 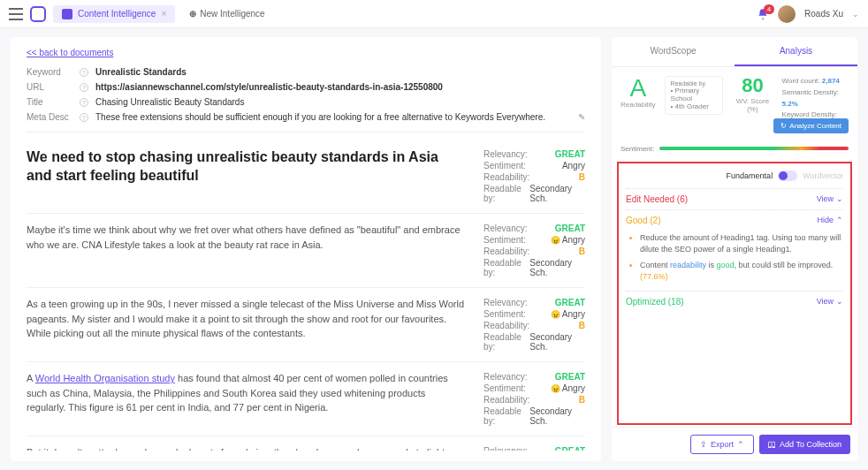 What do you see at coordinates (117, 14) in the screenshot?
I see `tab-ci-label: Content Intelligence` at bounding box center [117, 14].